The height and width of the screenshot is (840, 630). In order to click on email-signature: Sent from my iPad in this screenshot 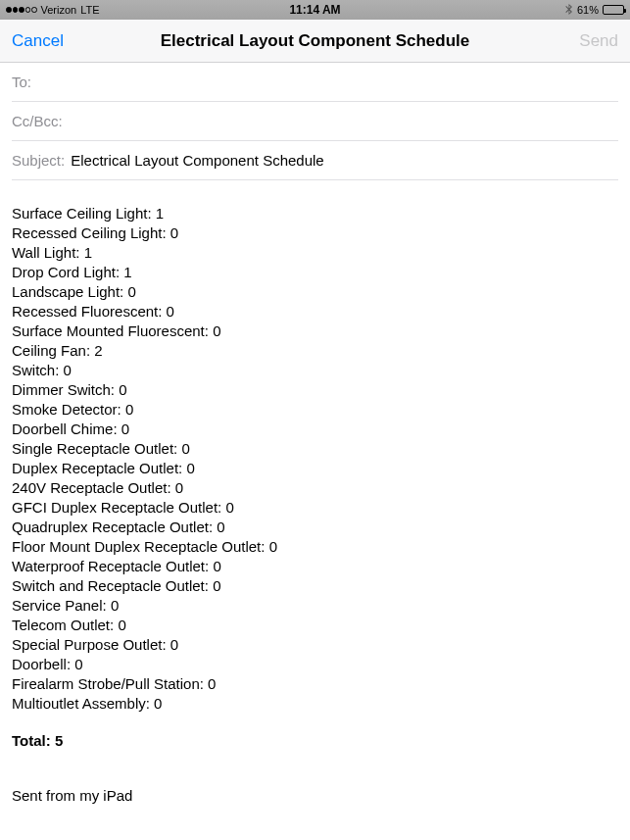, I will do `click(315, 796)`.